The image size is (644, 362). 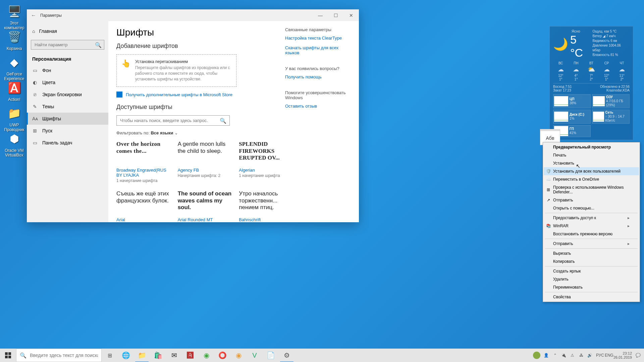 What do you see at coordinates (319, 38) in the screenshot?
I see `cleartype-link: Настройка текста ClearType` at bounding box center [319, 38].